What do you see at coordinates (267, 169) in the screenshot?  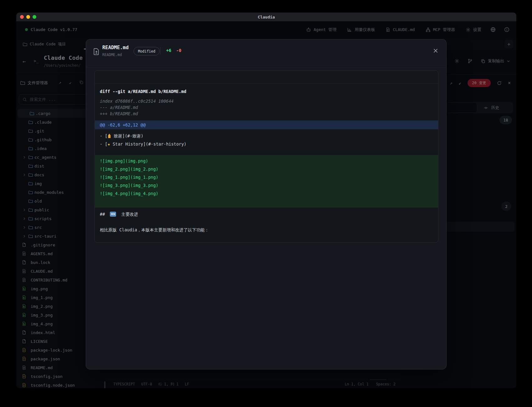 I see `diff-added-line: ![img_2.png](img_2.png)` at bounding box center [267, 169].